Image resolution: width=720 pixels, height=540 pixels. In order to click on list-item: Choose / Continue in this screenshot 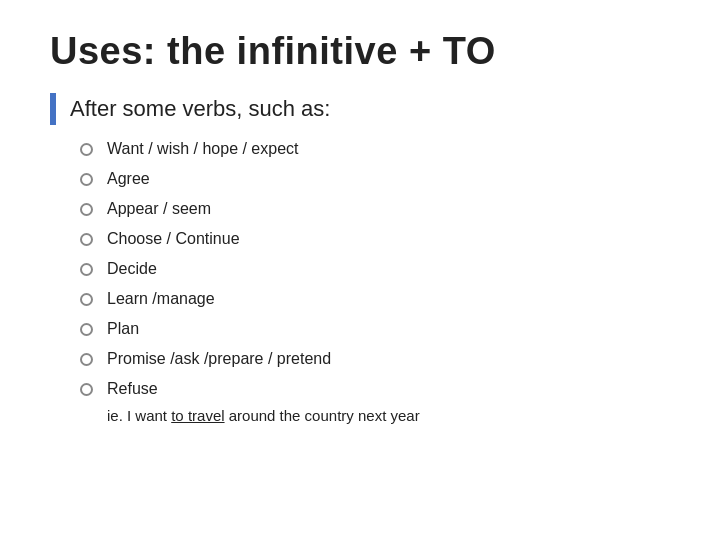, I will do `click(375, 239)`.